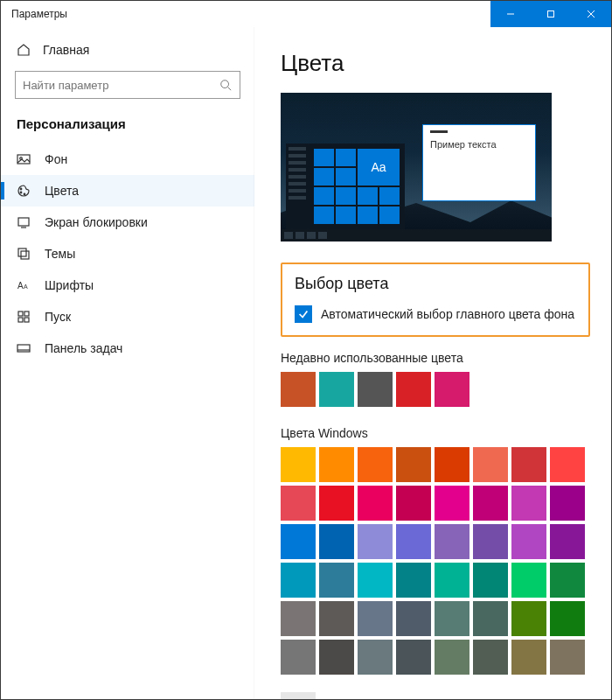  I want to click on maximize-button, so click(551, 14).